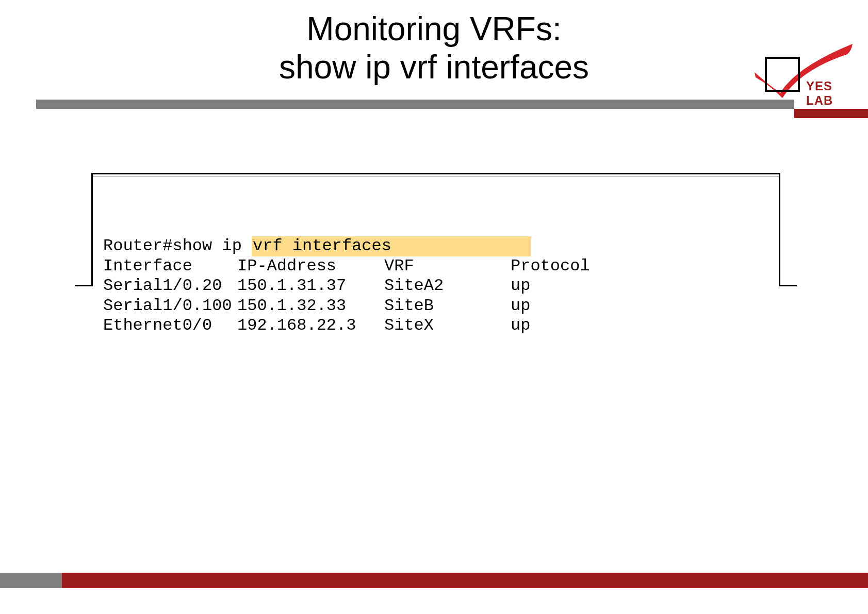  What do you see at coordinates (170, 266) in the screenshot?
I see `header-interface: Interface` at bounding box center [170, 266].